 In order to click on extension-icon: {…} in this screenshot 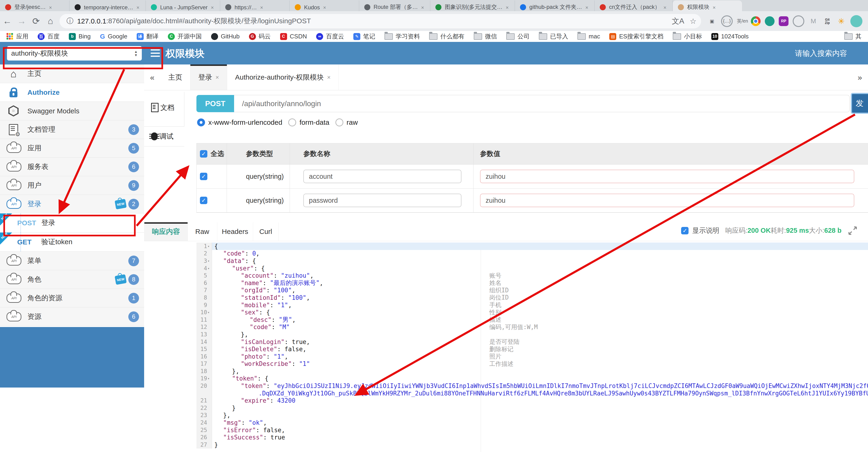, I will do `click(727, 21)`.